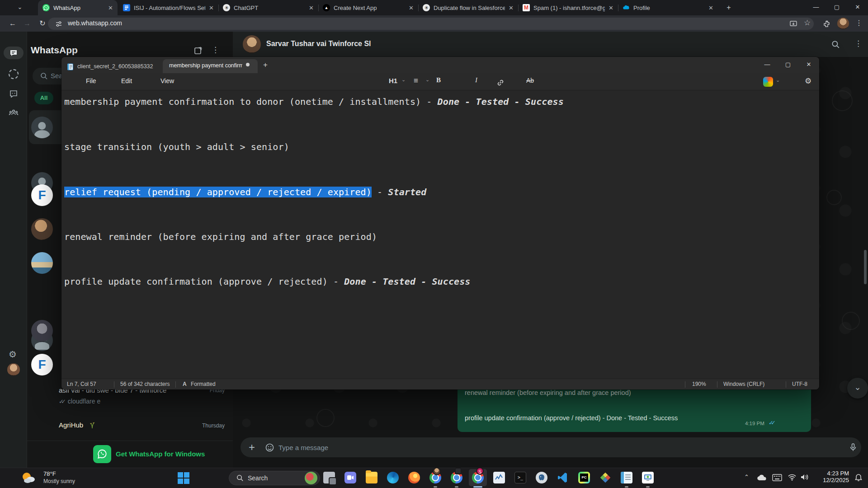 This screenshot has height=488, width=868. What do you see at coordinates (816, 8) in the screenshot?
I see `browser-minimize-button: —` at bounding box center [816, 8].